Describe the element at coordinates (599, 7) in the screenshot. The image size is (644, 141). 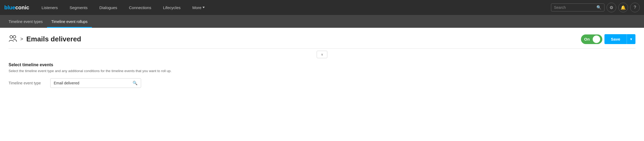
I see `search-icon: 🔍` at that location.